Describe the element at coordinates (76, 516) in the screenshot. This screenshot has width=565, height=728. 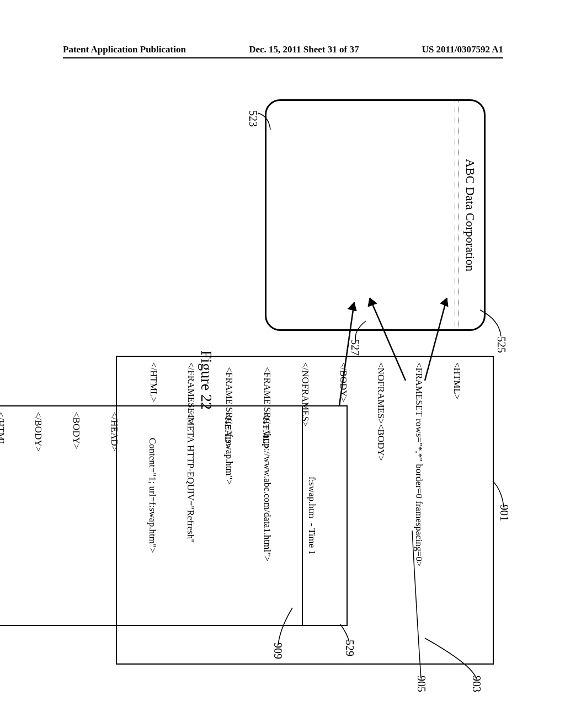
I see `code-line: <BODY>` at that location.